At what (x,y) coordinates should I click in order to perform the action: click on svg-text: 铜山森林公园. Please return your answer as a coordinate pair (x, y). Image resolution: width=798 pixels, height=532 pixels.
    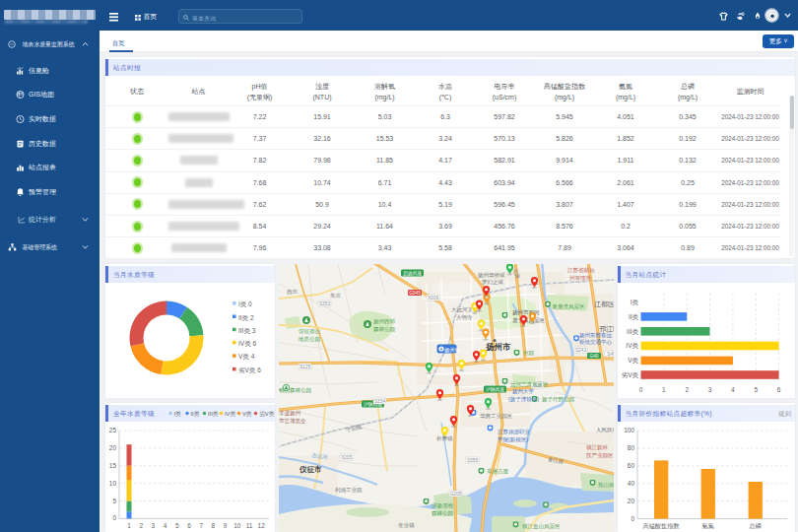
    Looking at the image, I should click on (296, 390).